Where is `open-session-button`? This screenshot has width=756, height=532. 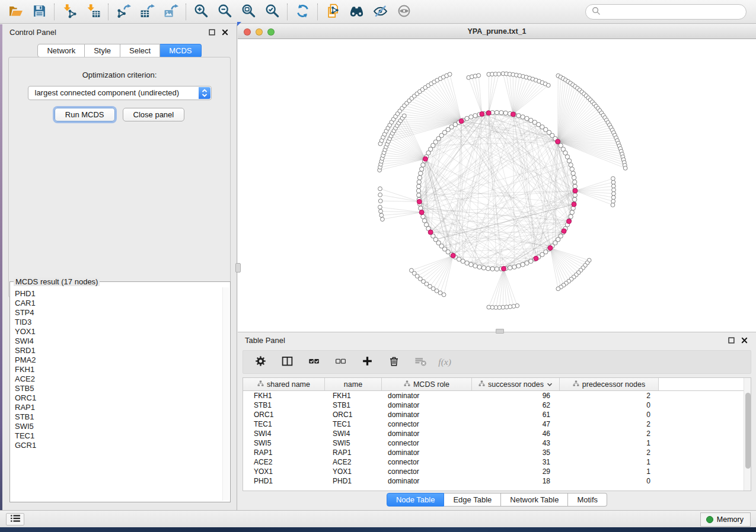 open-session-button is located at coordinates (15, 12).